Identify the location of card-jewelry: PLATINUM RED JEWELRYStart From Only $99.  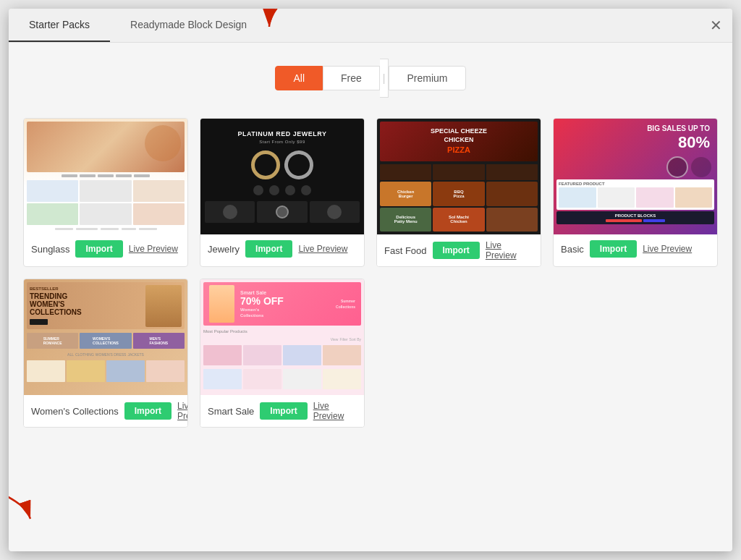
(282, 192).